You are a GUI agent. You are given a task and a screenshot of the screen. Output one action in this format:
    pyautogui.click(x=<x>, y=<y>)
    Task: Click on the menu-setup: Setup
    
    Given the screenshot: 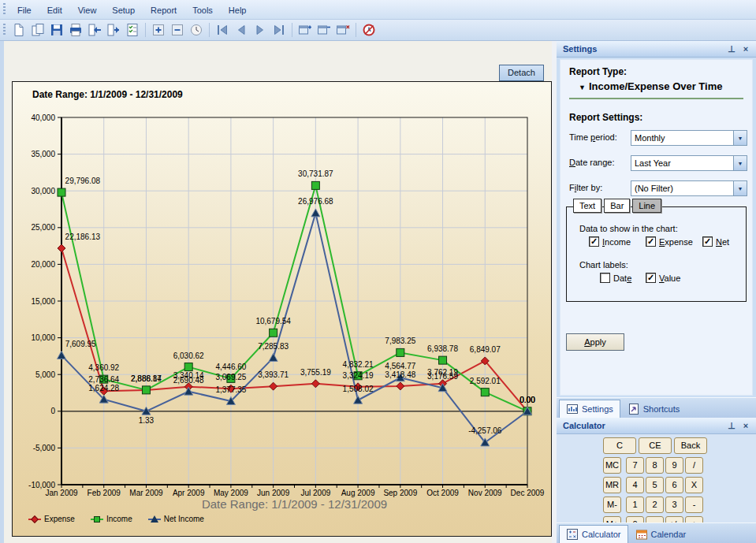 What is the action you would take?
    pyautogui.click(x=123, y=10)
    